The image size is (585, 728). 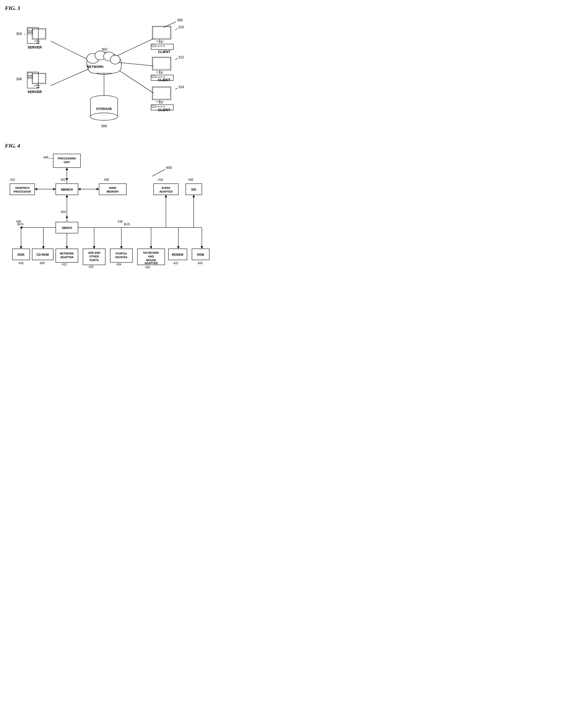 What do you see at coordinates (64, 264) in the screenshot?
I see `svg-text: 412` at bounding box center [64, 264].